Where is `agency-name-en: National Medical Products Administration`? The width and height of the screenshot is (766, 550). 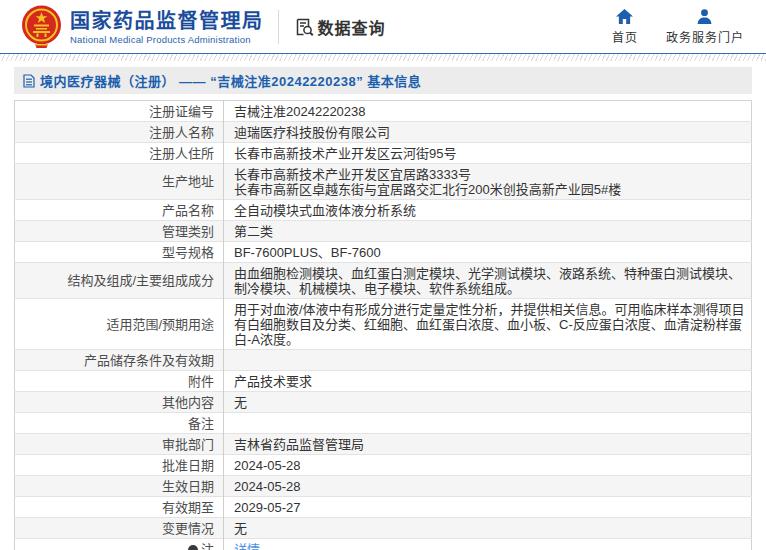 agency-name-en: National Medical Products Administration is located at coordinates (167, 40).